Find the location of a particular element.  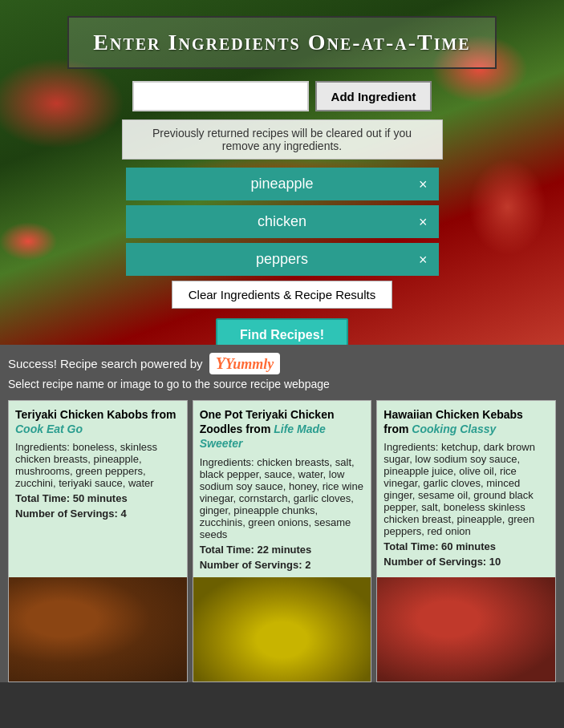

card3-ingredients: Ingredients: ketchup, dark brown sugar, … is located at coordinates (459, 489).